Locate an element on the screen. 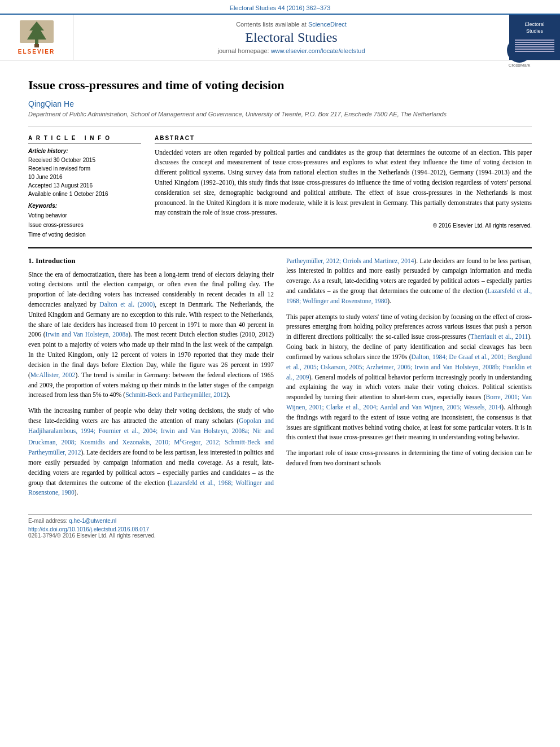 The height and width of the screenshot is (747, 560). sciencedirect-link: ScienceDirect is located at coordinates (327, 24).